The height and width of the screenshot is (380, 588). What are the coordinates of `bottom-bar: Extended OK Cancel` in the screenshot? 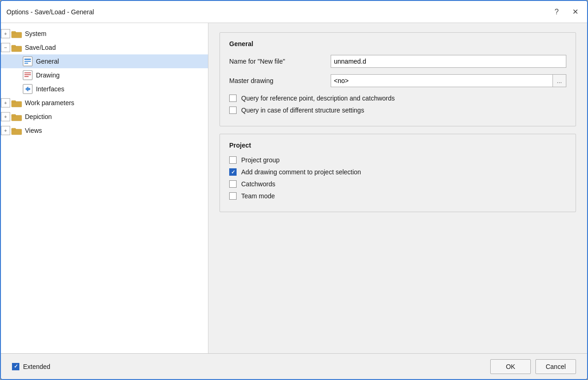 It's located at (294, 366).